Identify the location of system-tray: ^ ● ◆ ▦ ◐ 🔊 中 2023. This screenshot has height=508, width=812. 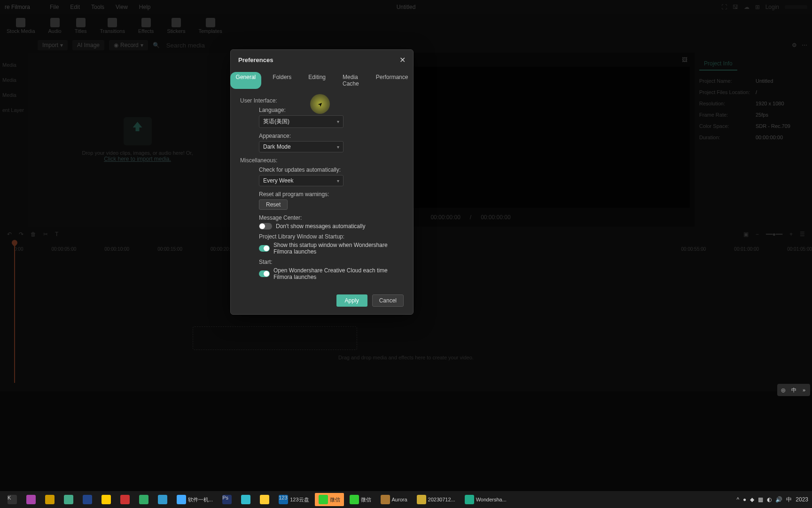
(773, 500).